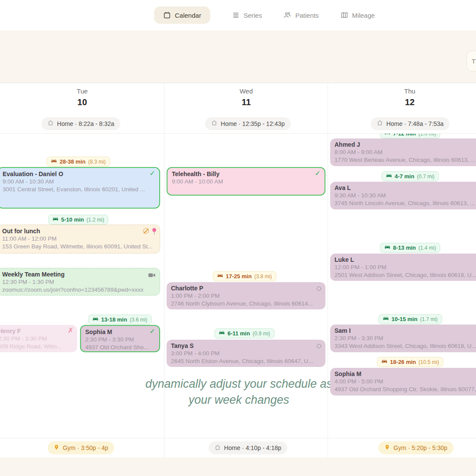  What do you see at coordinates (81, 124) in the screenshot?
I see `commute-pill-home-tue: Home · 8:22a - 8:32a` at bounding box center [81, 124].